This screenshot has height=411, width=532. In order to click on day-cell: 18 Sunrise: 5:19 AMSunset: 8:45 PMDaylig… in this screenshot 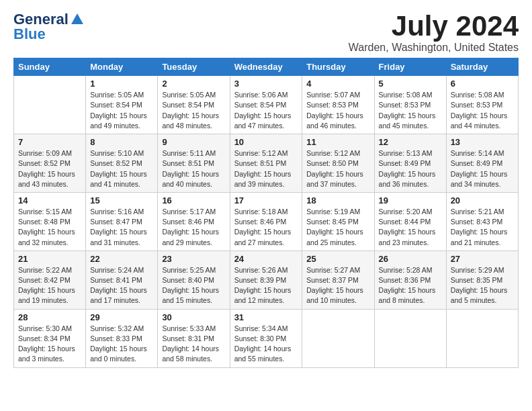, I will do `click(339, 222)`.